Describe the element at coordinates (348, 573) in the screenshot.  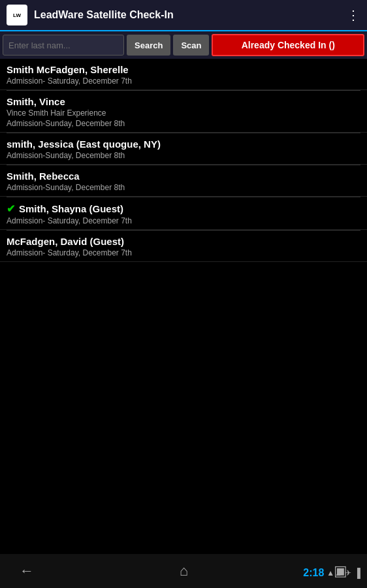
I see `airplane-icon: ✈` at that location.